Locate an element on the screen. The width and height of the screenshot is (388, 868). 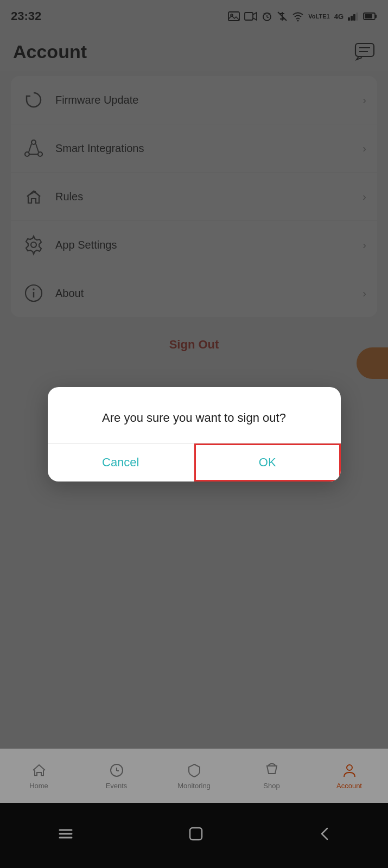
ok-button: OK is located at coordinates (268, 462).